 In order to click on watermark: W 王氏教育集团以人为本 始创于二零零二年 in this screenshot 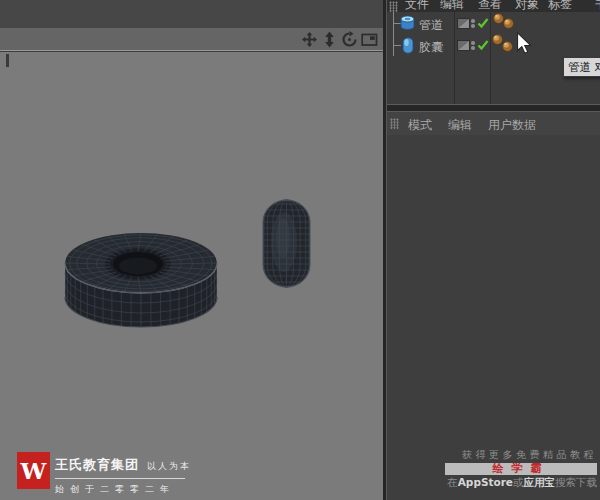, I will do `click(104, 474)`.